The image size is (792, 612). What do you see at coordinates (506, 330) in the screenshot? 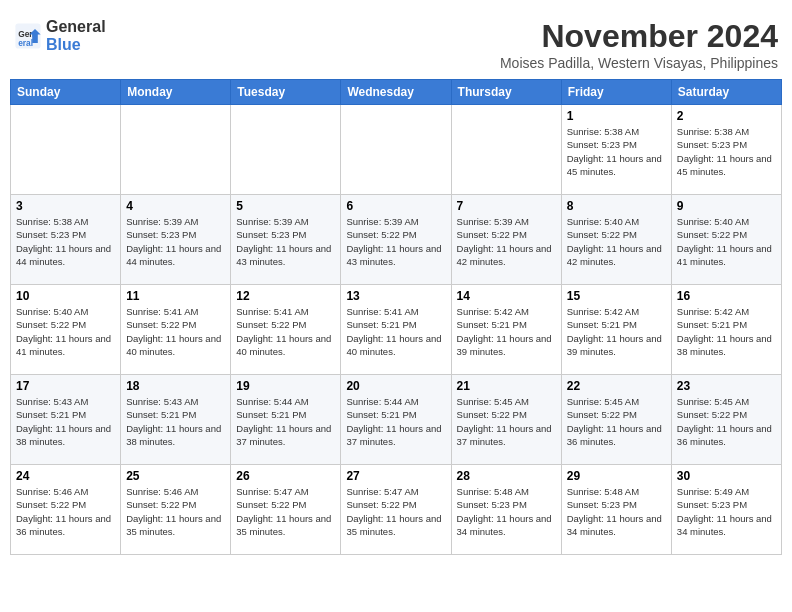
I see `calendar-cell: 14Sunrise: 5:42 AM Sunset: 5:21 PM Dayli…` at bounding box center [506, 330].